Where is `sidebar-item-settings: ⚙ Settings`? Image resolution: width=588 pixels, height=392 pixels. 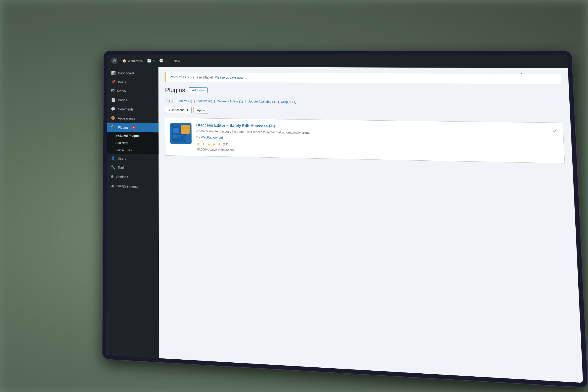
sidebar-item-settings: ⚙ Settings is located at coordinates (133, 177).